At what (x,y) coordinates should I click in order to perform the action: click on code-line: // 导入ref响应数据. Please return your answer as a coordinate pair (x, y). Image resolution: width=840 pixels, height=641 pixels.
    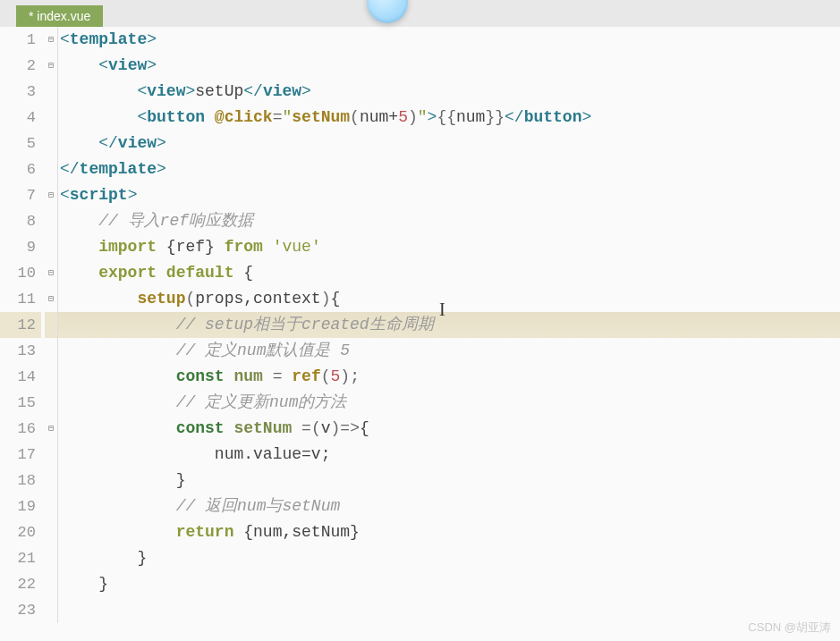
    Looking at the image, I should click on (449, 222).